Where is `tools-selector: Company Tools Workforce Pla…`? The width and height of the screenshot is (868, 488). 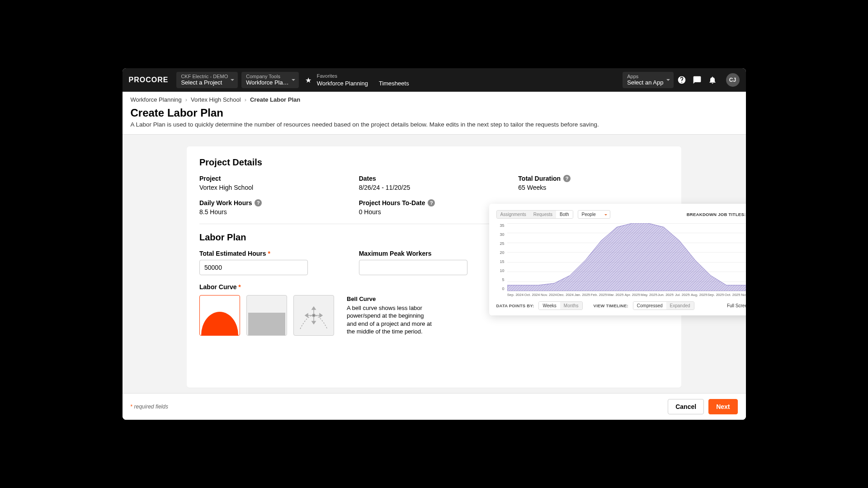 tools-selector: Company Tools Workforce Pla… is located at coordinates (270, 80).